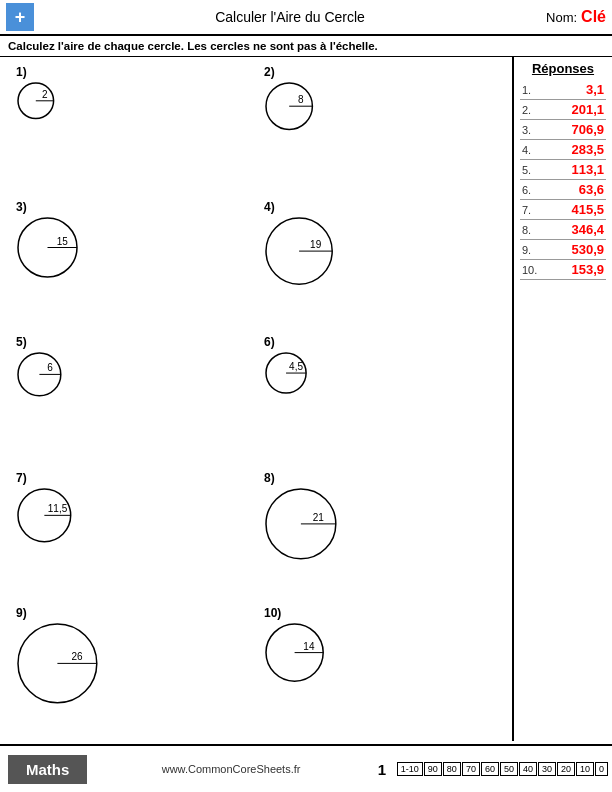  What do you see at coordinates (45, 94) in the screenshot?
I see `svg-text: 2` at bounding box center [45, 94].